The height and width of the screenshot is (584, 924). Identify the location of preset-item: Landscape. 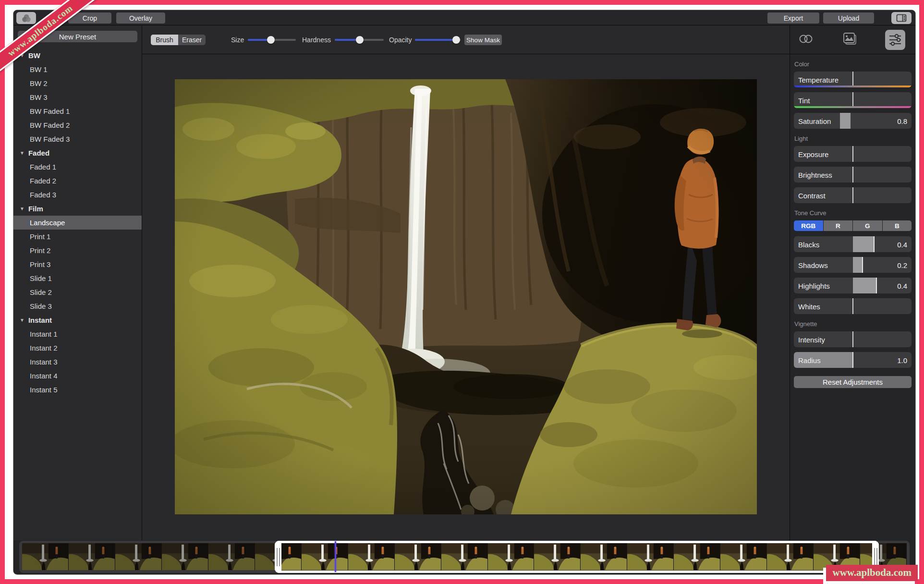
(78, 223).